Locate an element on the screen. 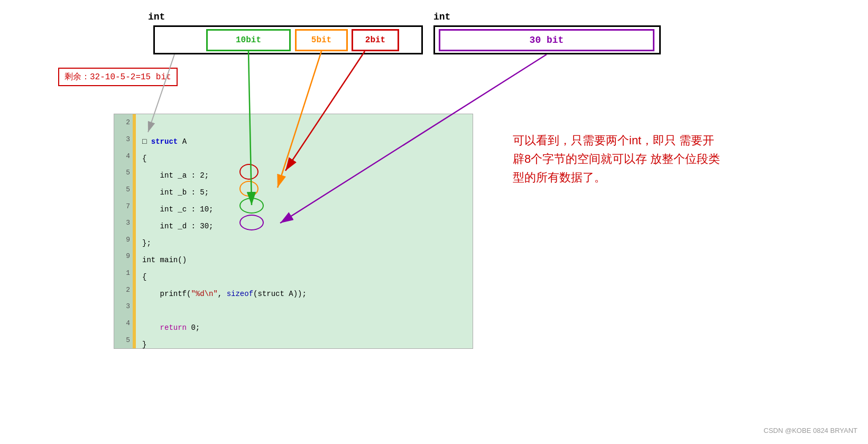  code-line-6: int _c : 10; is located at coordinates (306, 209).